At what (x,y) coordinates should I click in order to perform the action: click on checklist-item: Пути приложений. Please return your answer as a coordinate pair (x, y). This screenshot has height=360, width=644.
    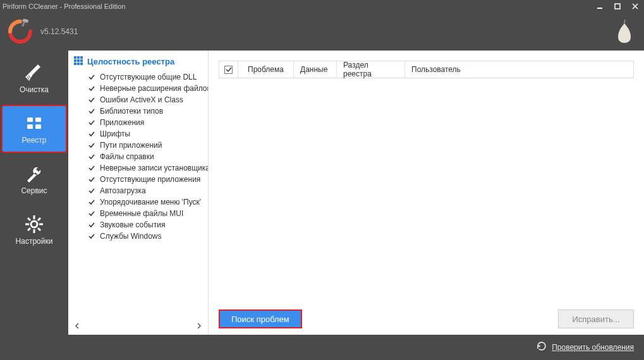
    Looking at the image, I should click on (140, 145).